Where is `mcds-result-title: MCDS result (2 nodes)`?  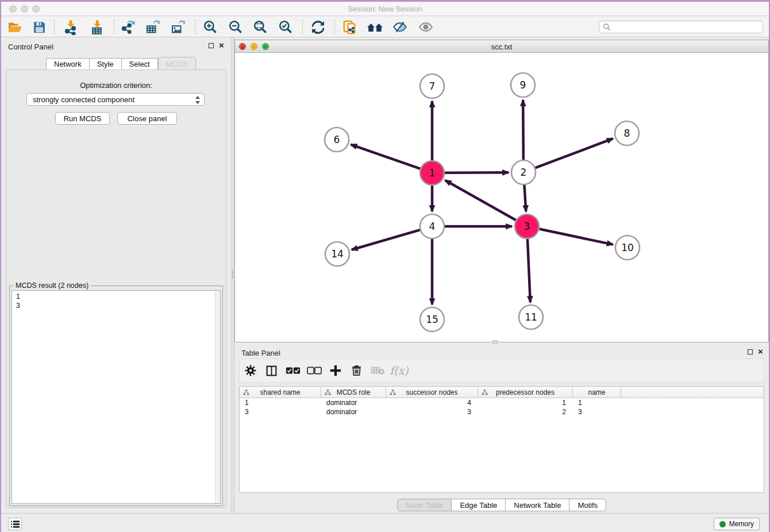
mcds-result-title: MCDS result (2 nodes) is located at coordinates (52, 286).